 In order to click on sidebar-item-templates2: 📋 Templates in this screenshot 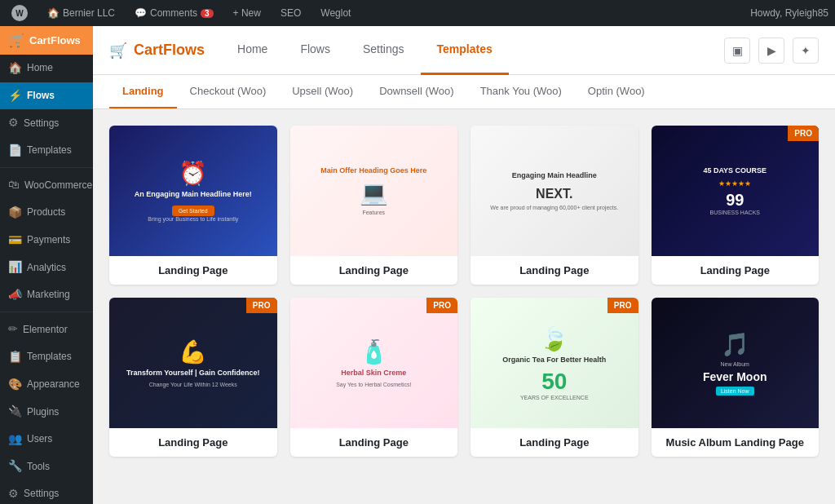, I will do `click(46, 357)`.